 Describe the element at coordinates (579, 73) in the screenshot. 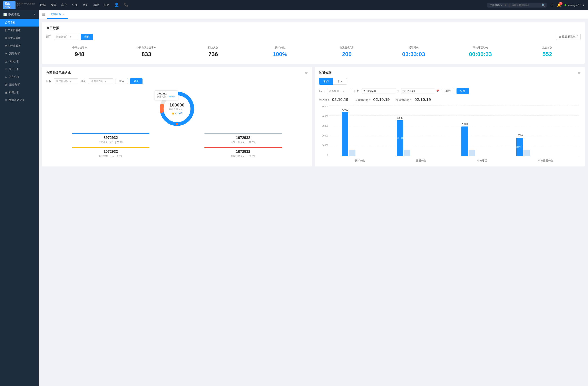

I see `comms-refresh-icon: ⟳` at that location.